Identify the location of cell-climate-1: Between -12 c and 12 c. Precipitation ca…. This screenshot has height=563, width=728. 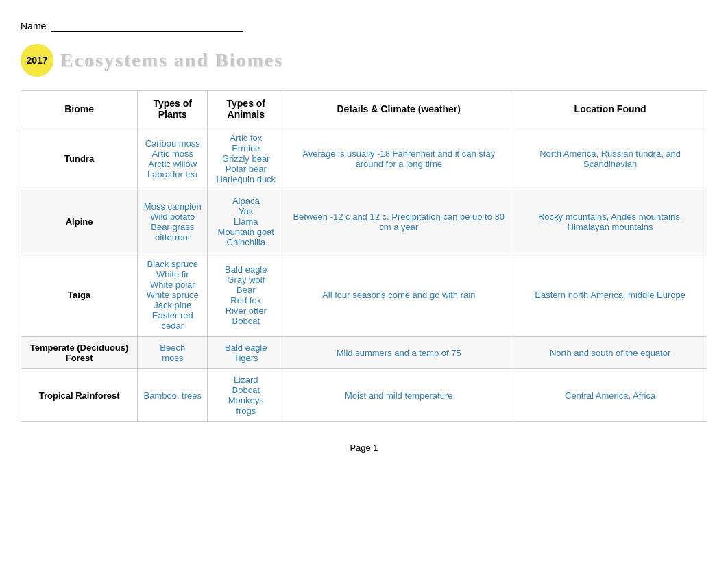
(399, 222).